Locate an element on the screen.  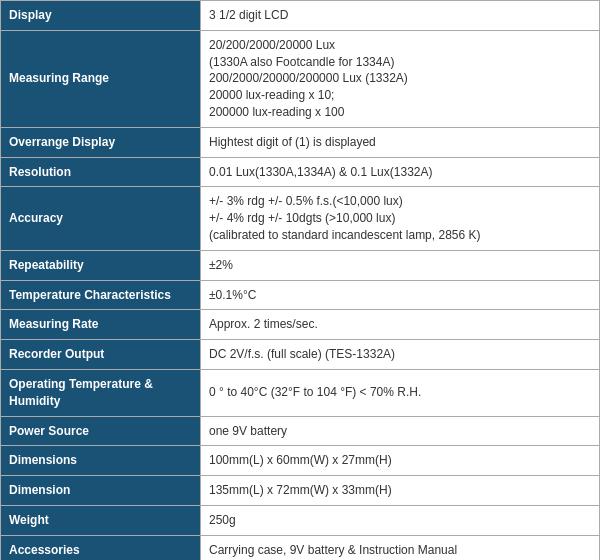
row-value: ±2% is located at coordinates (400, 265).